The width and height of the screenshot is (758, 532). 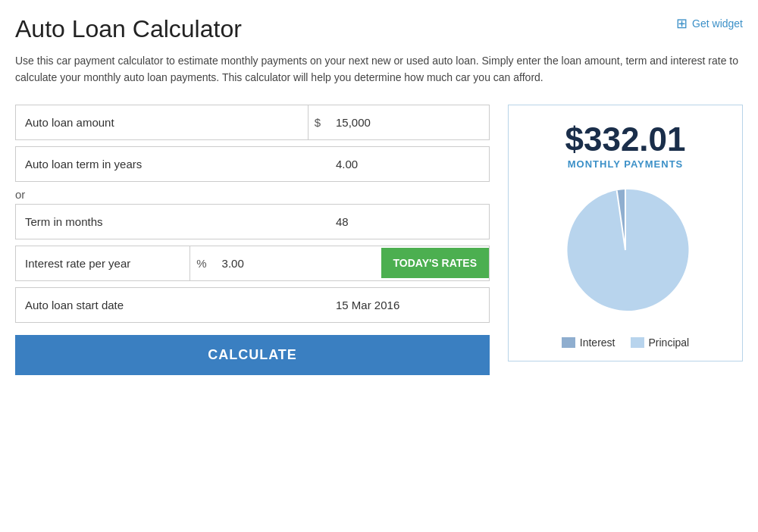 What do you see at coordinates (252, 164) in the screenshot?
I see `term-years-row: Auto loan term in years` at bounding box center [252, 164].